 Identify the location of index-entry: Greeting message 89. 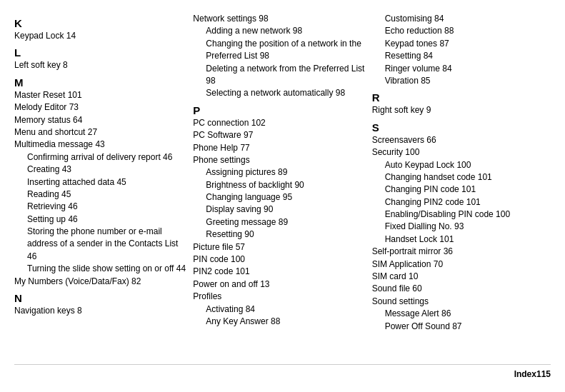
(279, 223).